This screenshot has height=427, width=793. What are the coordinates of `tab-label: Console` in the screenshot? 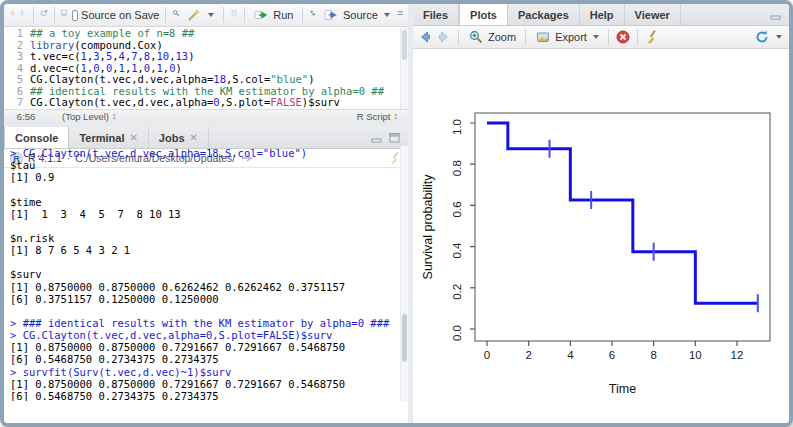 It's located at (36, 138).